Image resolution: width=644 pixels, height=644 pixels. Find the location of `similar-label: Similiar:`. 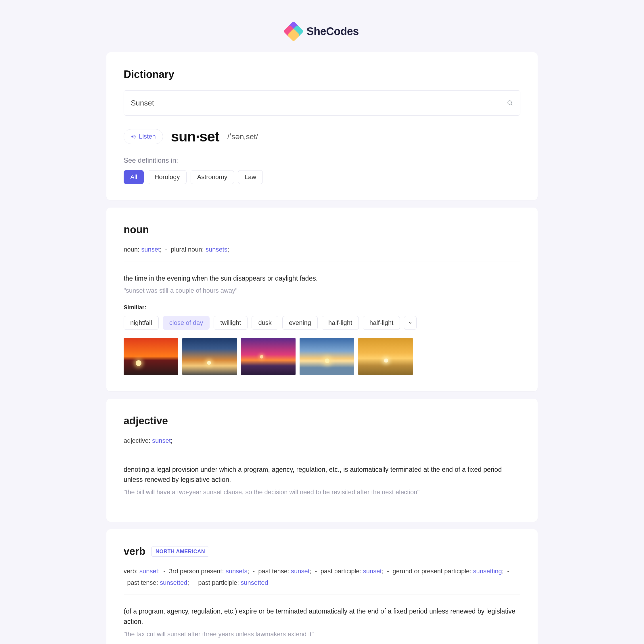

similar-label: Similiar: is located at coordinates (322, 307).